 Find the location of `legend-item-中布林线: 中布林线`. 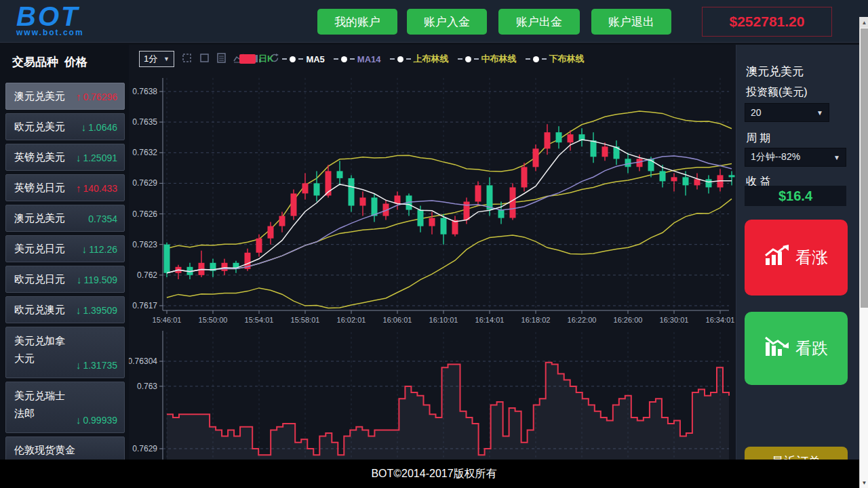

legend-item-中布林线: 中布林线 is located at coordinates (487, 59).